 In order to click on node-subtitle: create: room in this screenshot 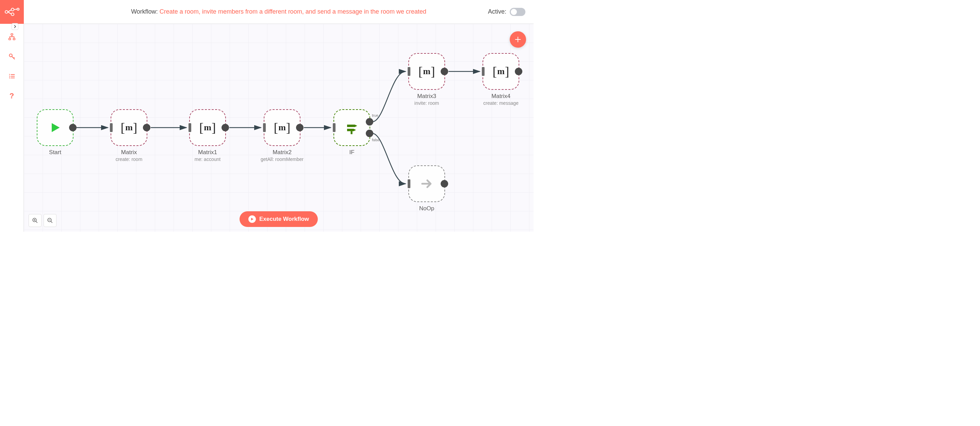, I will do `click(129, 159)`.